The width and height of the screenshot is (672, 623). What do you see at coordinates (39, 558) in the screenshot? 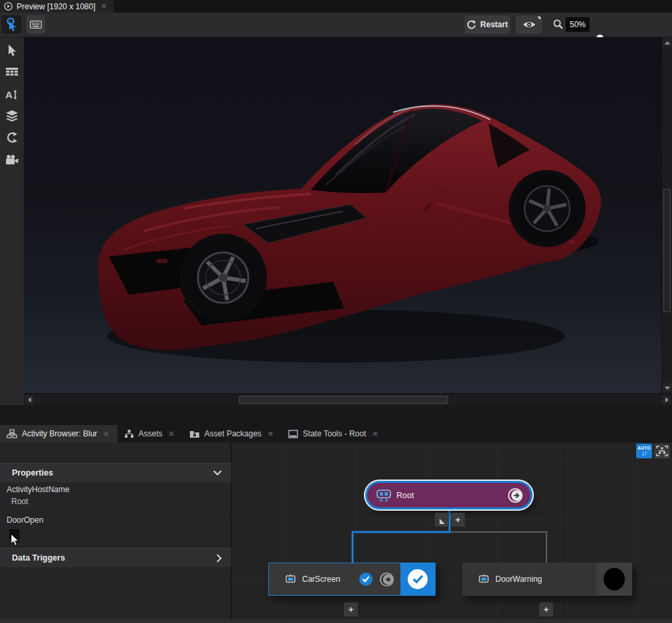
I see `data-triggers-header-label: Data Triggers` at bounding box center [39, 558].